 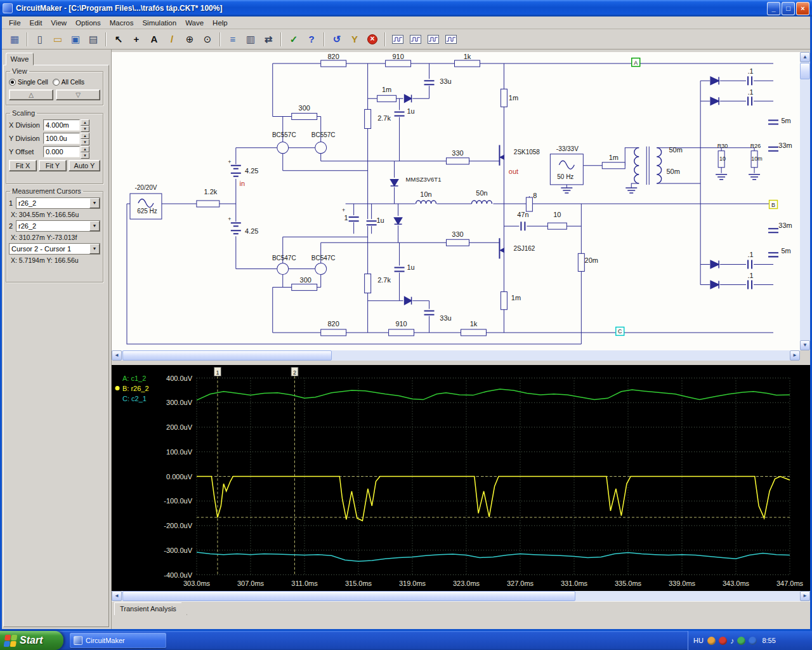 I want to click on digital-display-4-icon, so click(x=451, y=39).